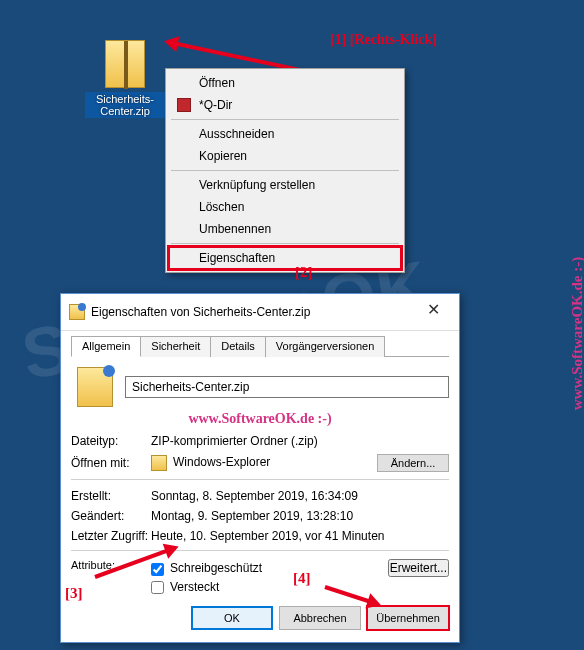 The image size is (584, 650). Describe the element at coordinates (158, 570) in the screenshot. I see `readonly-checkbox` at that location.